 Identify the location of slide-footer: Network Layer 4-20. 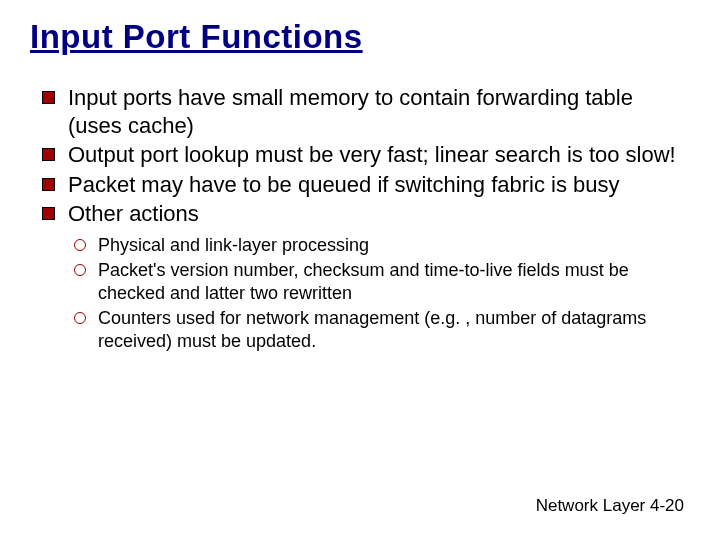
(610, 506).